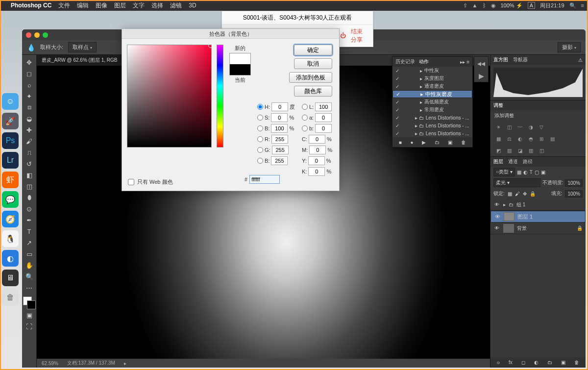  What do you see at coordinates (528, 162) in the screenshot?
I see `tab-paths: 路径` at bounding box center [528, 162].